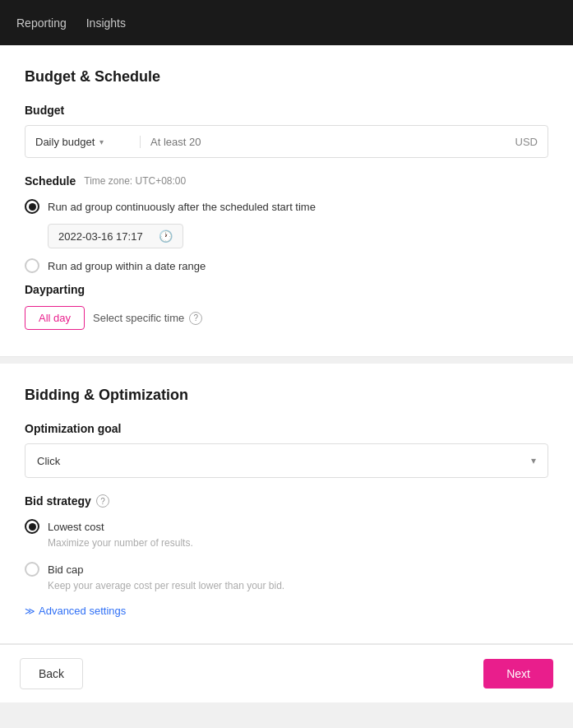 This screenshot has height=728, width=573. I want to click on top-nav: Reporting Insights, so click(286, 23).